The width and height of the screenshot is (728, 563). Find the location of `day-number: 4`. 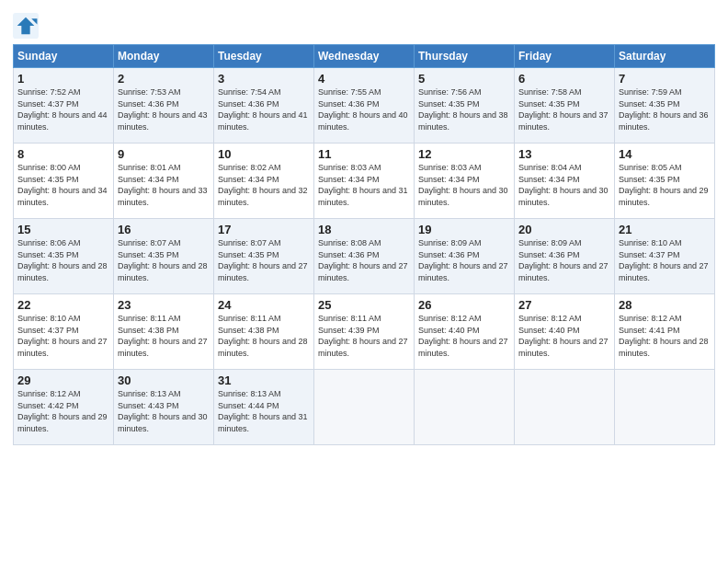

day-number: 4 is located at coordinates (364, 79).